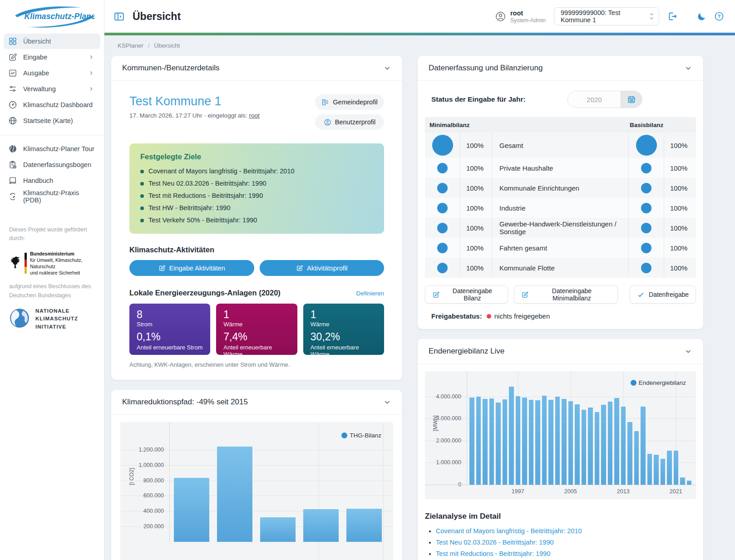  I want to click on edit-icon, so click(300, 268).